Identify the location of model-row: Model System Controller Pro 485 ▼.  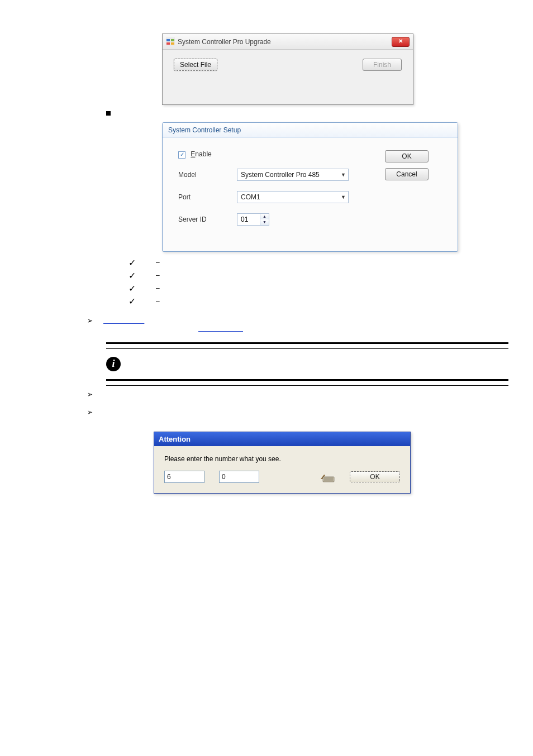
(282, 175).